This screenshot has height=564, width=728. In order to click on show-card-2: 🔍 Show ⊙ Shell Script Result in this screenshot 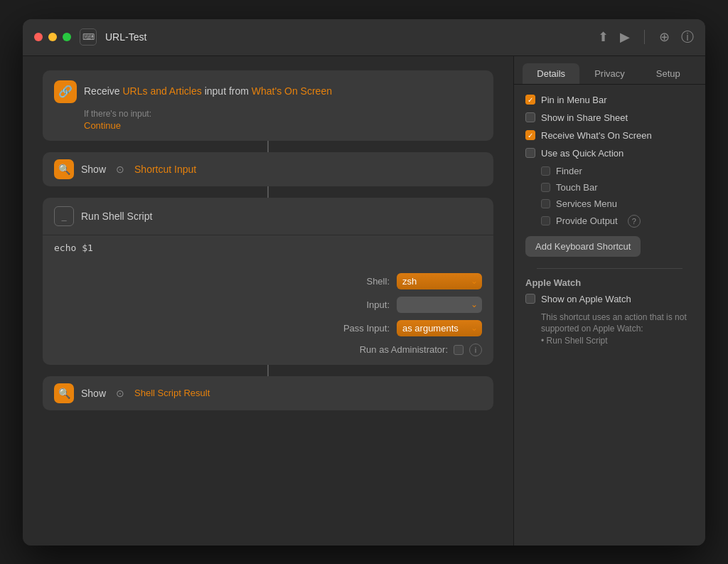, I will do `click(268, 393)`.